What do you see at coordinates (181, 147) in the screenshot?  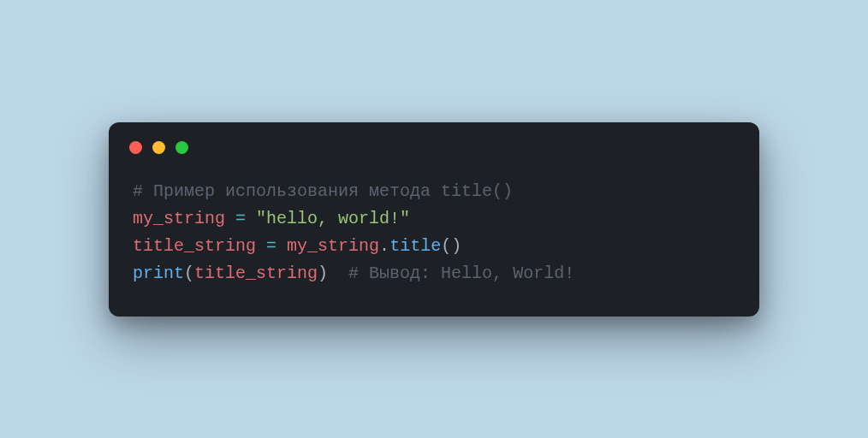 I see `maximize-icon` at bounding box center [181, 147].